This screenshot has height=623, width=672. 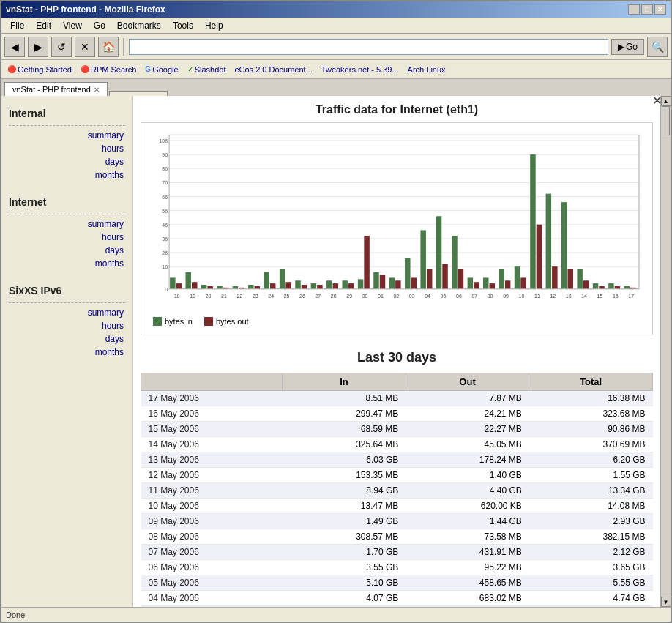 What do you see at coordinates (427, 70) in the screenshot?
I see `bookmark-arch: Arch Linux` at bounding box center [427, 70].